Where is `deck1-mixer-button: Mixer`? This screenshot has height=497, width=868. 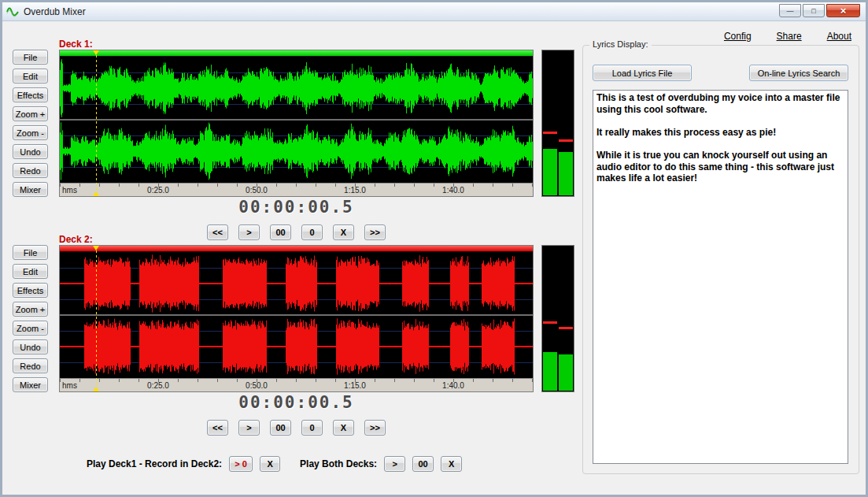
deck1-mixer-button: Mixer is located at coordinates (30, 189).